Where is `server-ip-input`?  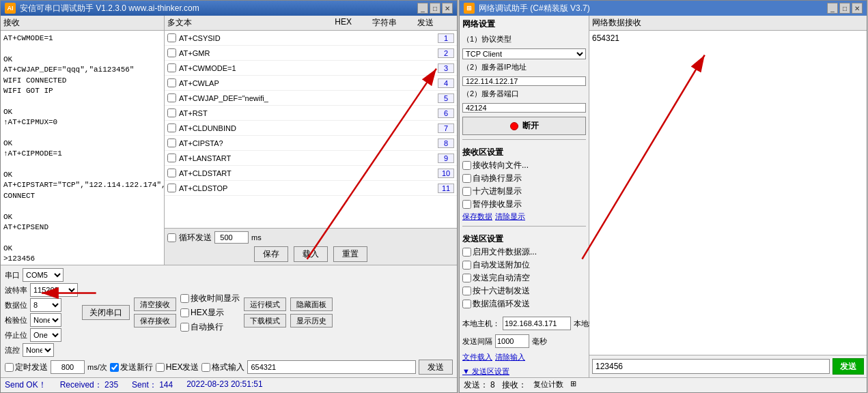
server-ip-input is located at coordinates (524, 81).